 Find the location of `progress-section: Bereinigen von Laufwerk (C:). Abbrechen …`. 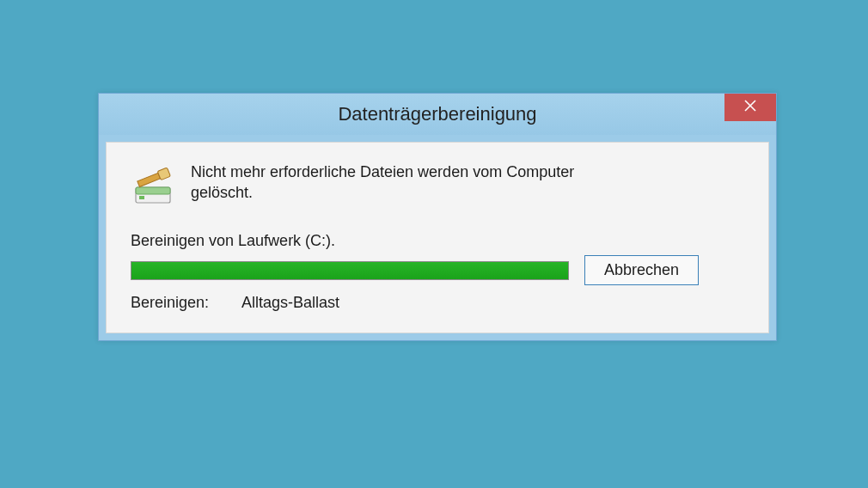

progress-section: Bereinigen von Laufwerk (C:). Abbrechen … is located at coordinates (437, 271).